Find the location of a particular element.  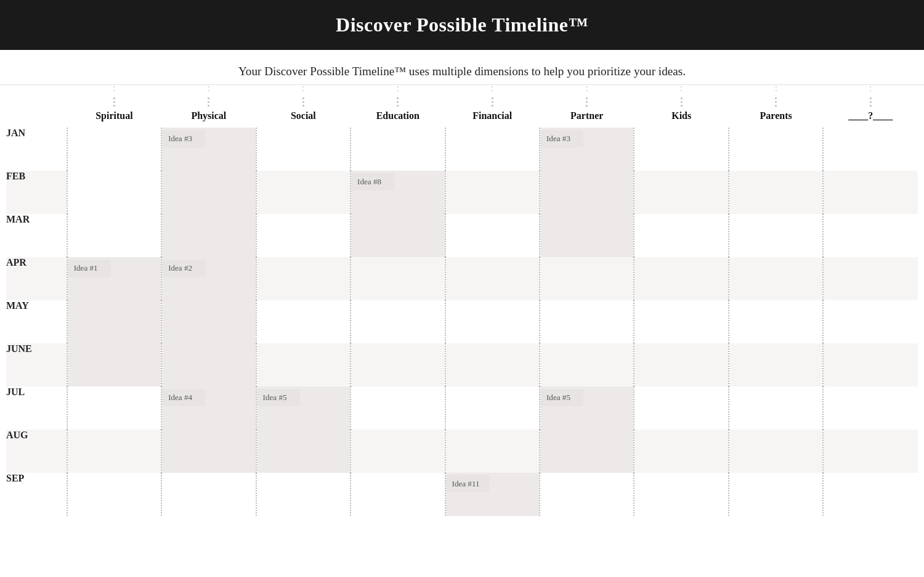

cell-jul-custom is located at coordinates (870, 408).